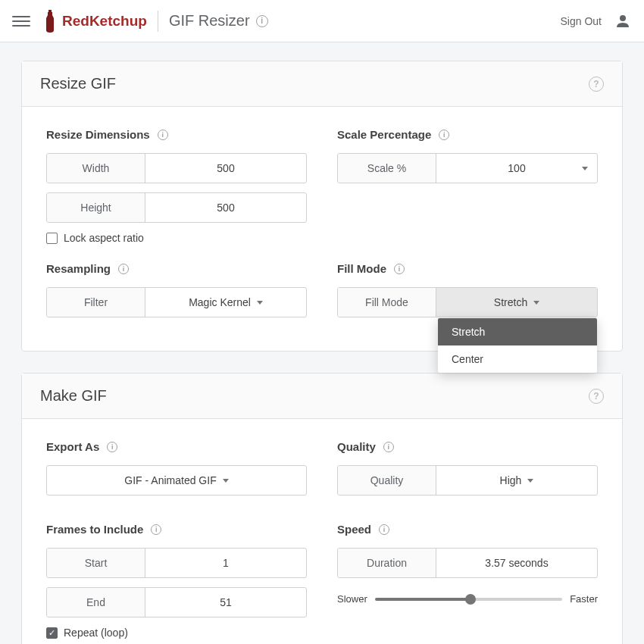  I want to click on scale-field: Scale % 100, so click(467, 168).